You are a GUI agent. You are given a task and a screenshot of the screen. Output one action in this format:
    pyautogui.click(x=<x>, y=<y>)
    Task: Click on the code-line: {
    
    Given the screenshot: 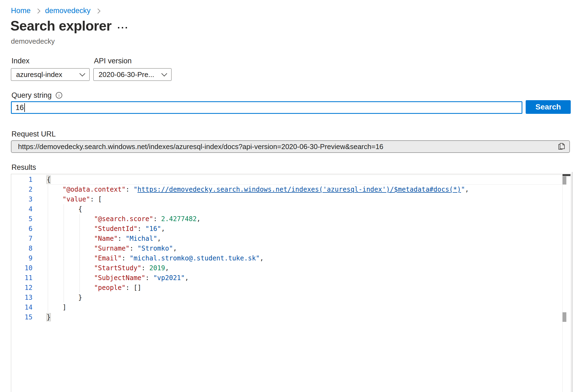 What is the action you would take?
    pyautogui.click(x=64, y=209)
    